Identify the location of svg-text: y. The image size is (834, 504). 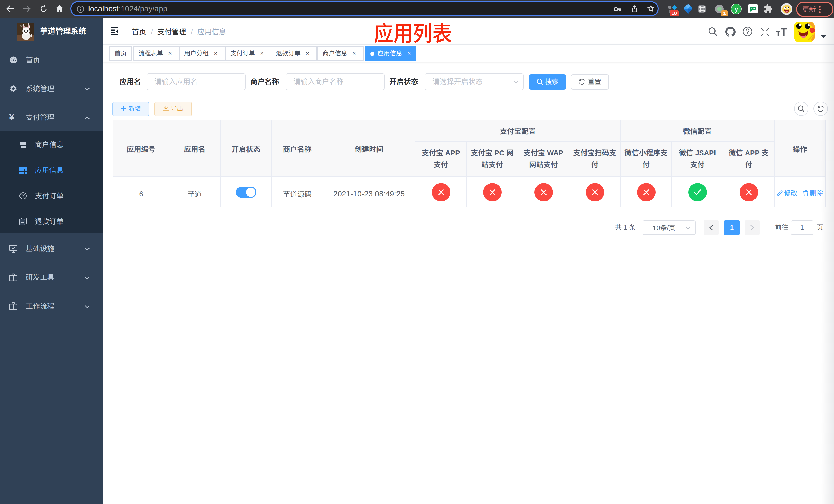
(737, 9).